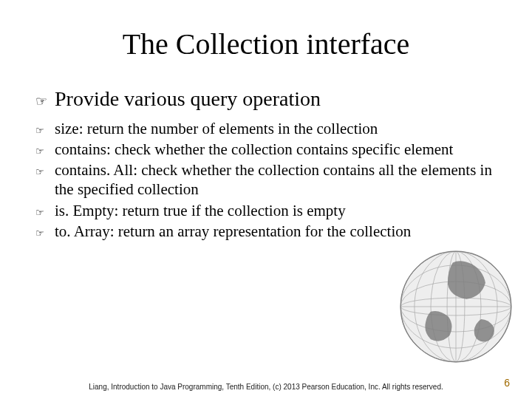  Describe the element at coordinates (456, 307) in the screenshot. I see `globe-graphic` at that location.